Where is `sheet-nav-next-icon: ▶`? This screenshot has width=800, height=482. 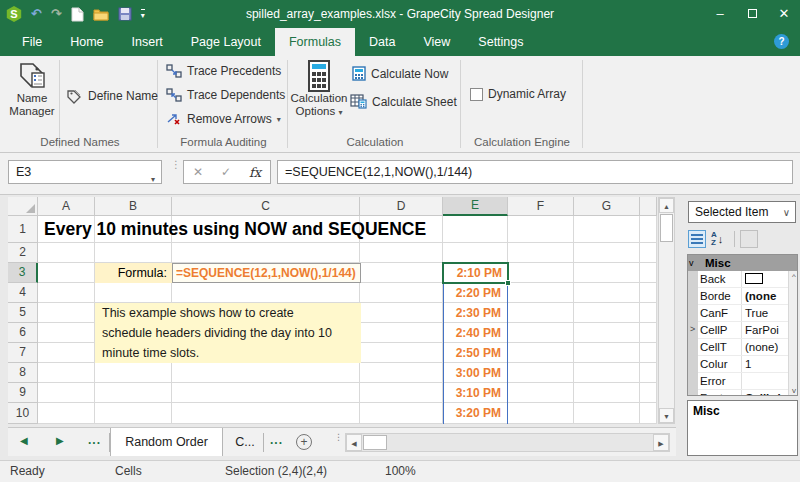
sheet-nav-next-icon: ▶ is located at coordinates (60, 440).